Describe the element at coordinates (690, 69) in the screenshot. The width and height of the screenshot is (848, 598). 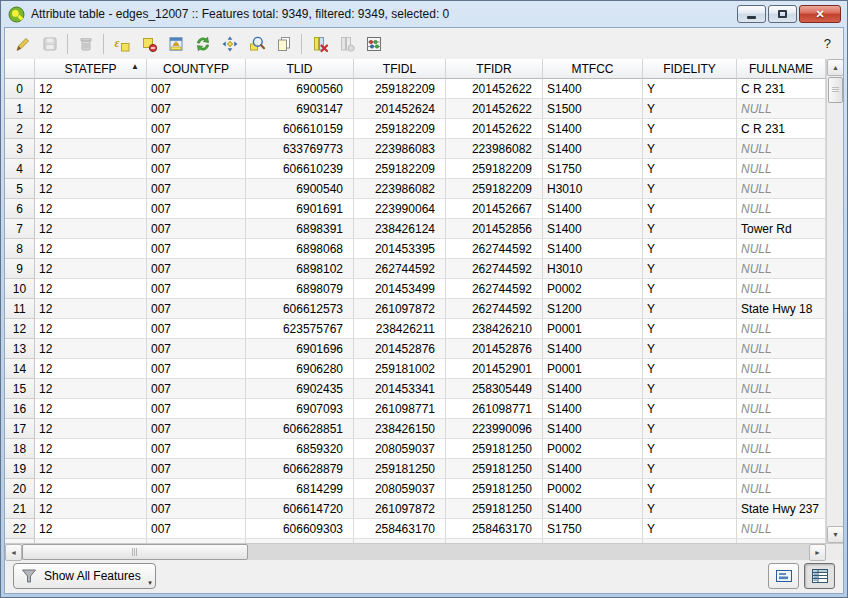
I see `column-header-fidelity: FIDELITY` at that location.